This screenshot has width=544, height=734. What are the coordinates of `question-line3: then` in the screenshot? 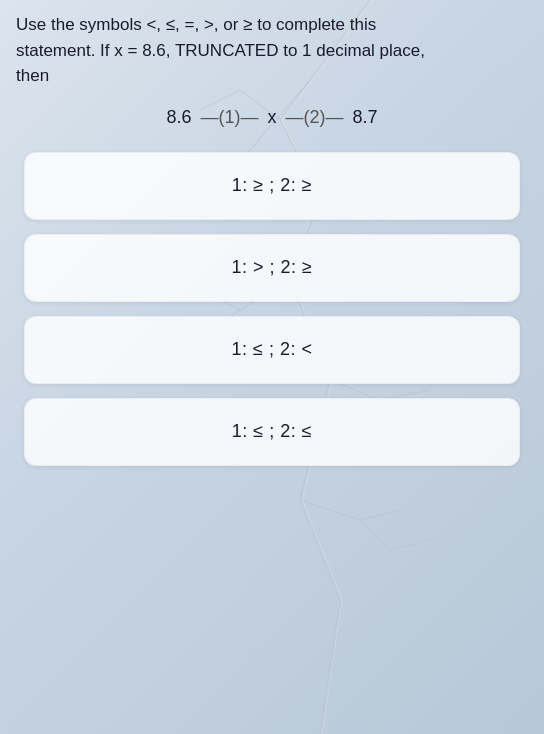 It's located at (32, 76).